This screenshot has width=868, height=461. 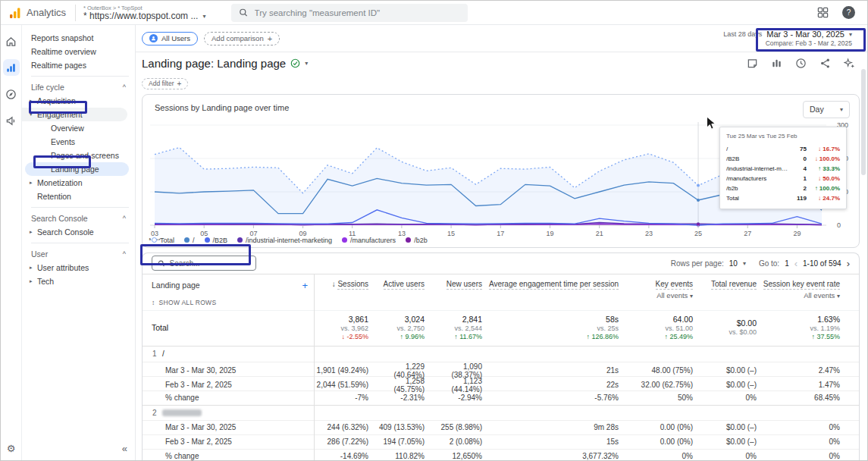 What do you see at coordinates (863, 122) in the screenshot?
I see `scrollbar-thumb` at bounding box center [863, 122].